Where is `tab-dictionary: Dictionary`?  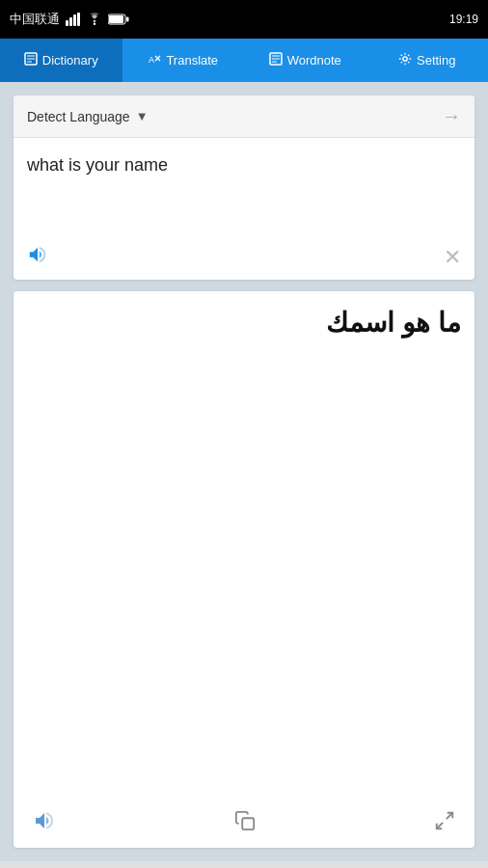 tab-dictionary: Dictionary is located at coordinates (62, 60).